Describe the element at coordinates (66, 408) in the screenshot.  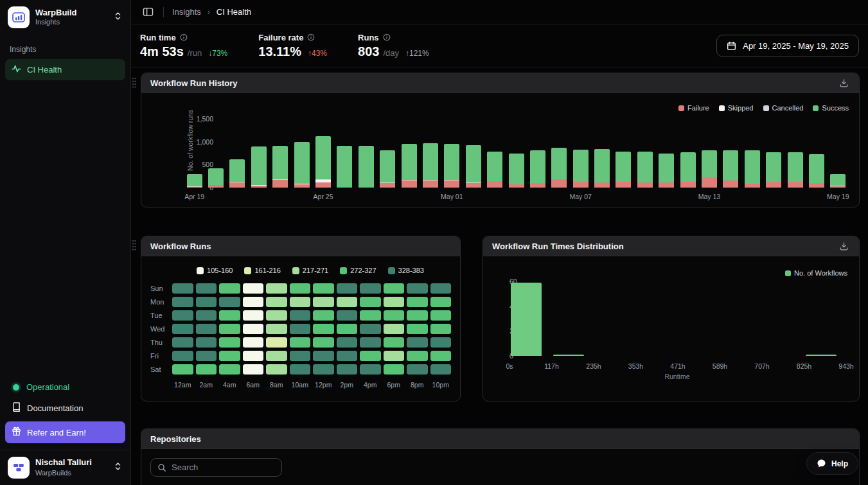
I see `sidebar-item-documentation: Documentation` at that location.